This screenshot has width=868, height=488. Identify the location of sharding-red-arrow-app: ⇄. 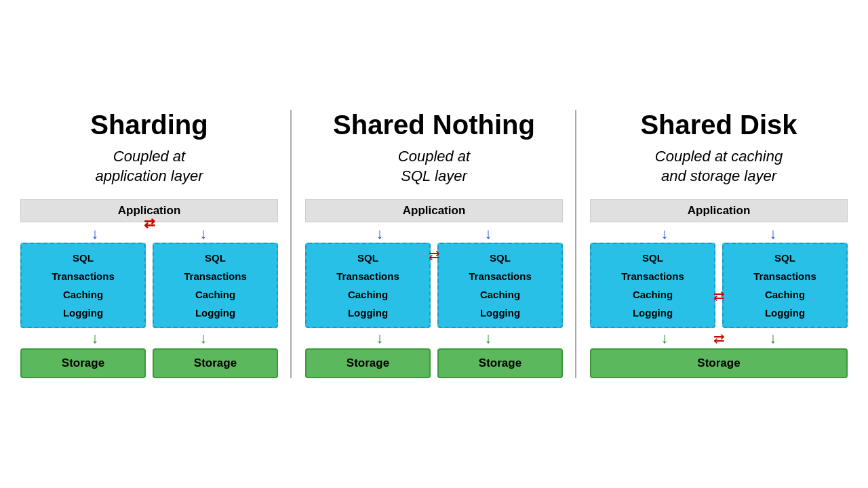
(149, 223).